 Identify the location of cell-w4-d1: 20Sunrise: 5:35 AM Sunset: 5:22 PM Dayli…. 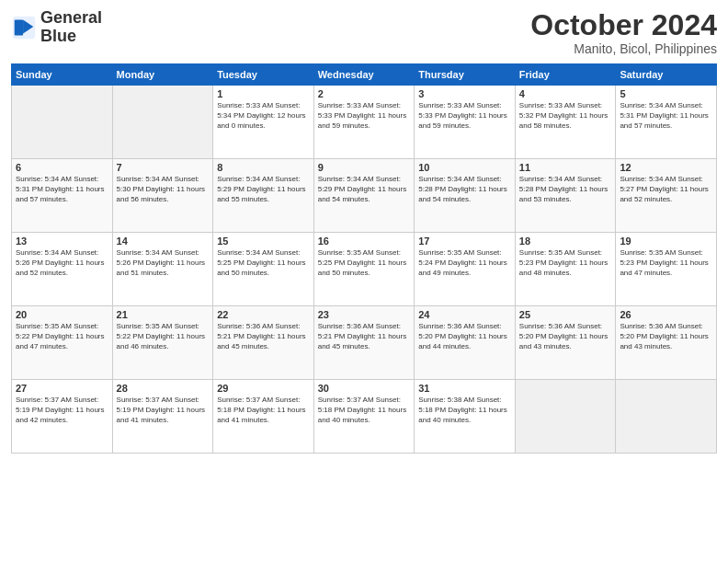
(63, 343).